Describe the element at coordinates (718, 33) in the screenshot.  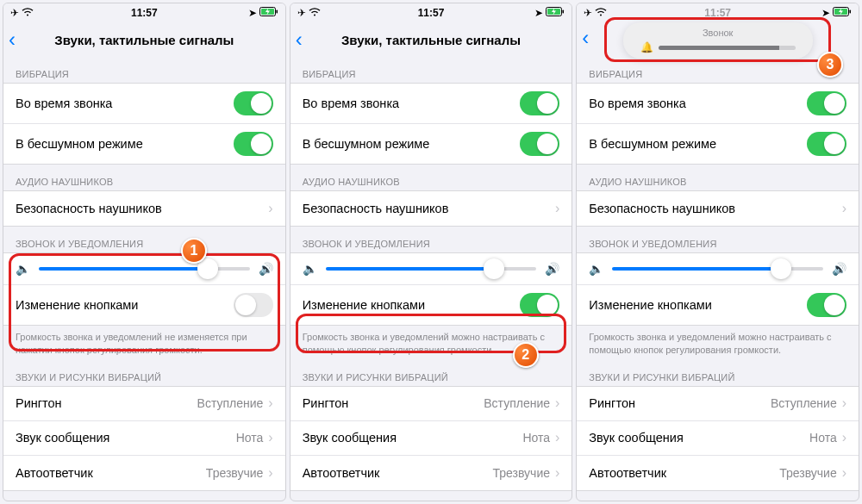
I see `hud-title: Звонок` at that location.